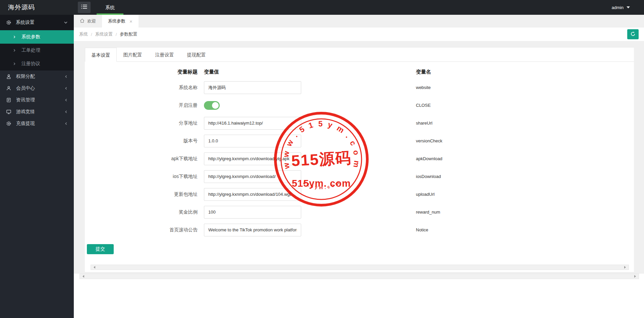 This screenshot has height=318, width=644. Describe the element at coordinates (428, 212) in the screenshot. I see `variable-name: reward_num` at that location.